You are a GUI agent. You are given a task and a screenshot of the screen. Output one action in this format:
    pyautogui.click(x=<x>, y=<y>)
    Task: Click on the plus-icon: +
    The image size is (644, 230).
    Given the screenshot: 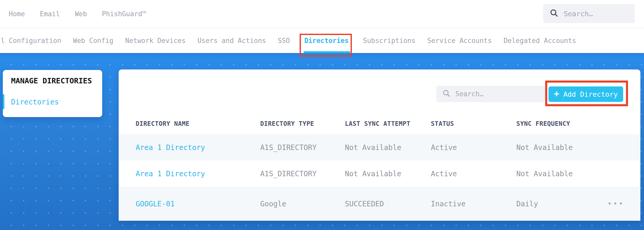 What is the action you would take?
    pyautogui.click(x=556, y=94)
    